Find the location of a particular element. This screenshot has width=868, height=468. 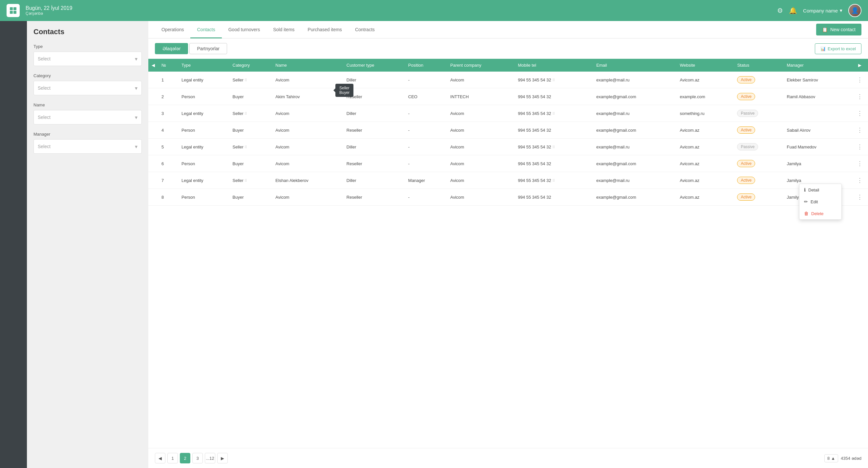

company-selector: Company name ▾ is located at coordinates (823, 10).